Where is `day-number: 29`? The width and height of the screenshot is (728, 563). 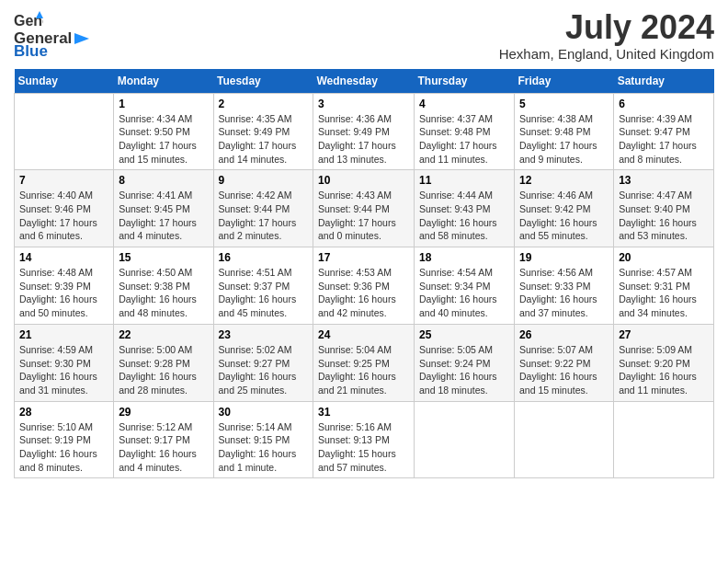
day-number: 29 is located at coordinates (164, 412).